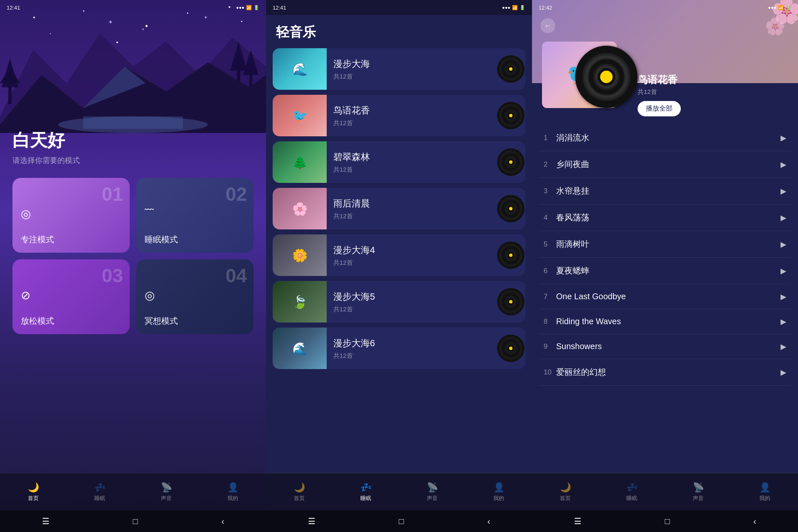 The image size is (798, 532). I want to click on music-item-3: 🌲 碧翠森林 共12首, so click(399, 162).